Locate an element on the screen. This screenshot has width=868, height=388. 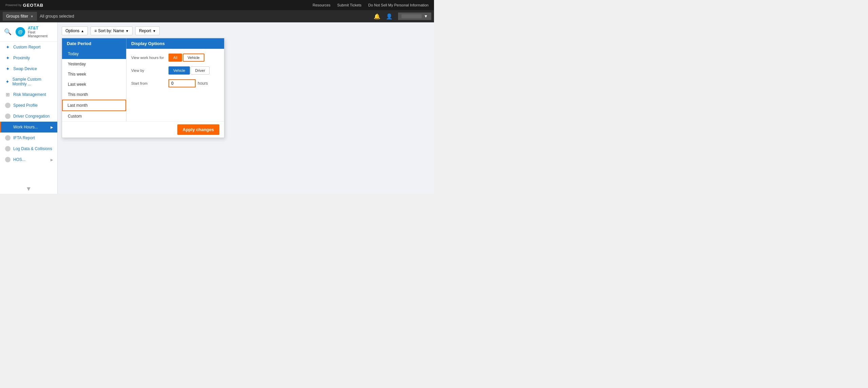
start-from-input-wrap: hours is located at coordinates (188, 83).